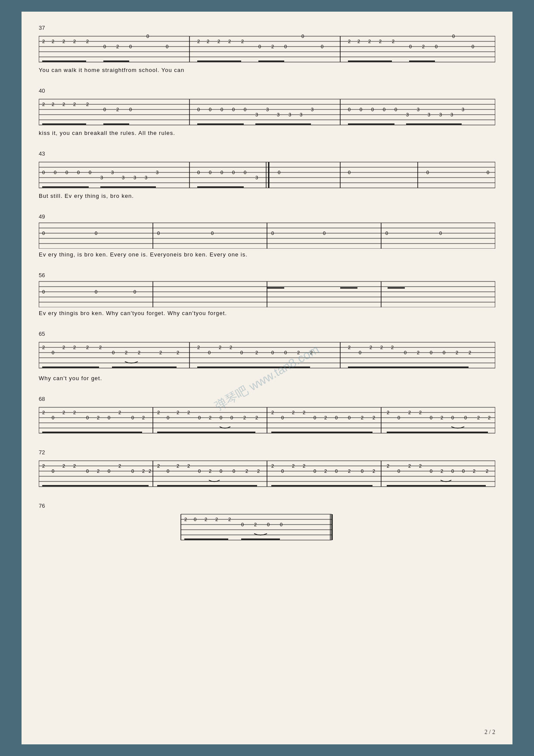 The width and height of the screenshot is (534, 756). What do you see at coordinates (267, 295) in the screenshot?
I see `section-56: 56 0 0 0 Ev ery thingis bro ken. Why can…` at bounding box center [267, 295].